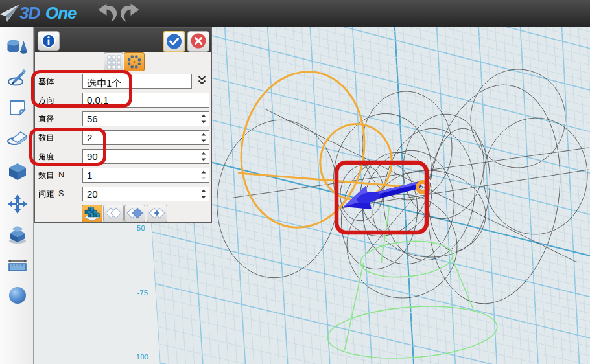 This screenshot has width=590, height=364. Describe the element at coordinates (143, 293) in the screenshot. I see `svg-text: -75` at that location.